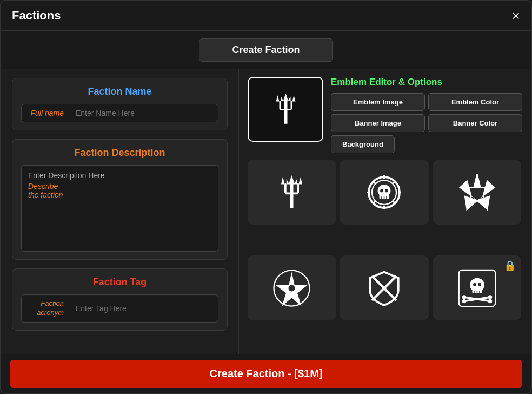 Image resolution: width=532 pixels, height=394 pixels. What do you see at coordinates (120, 283) in the screenshot?
I see `faction-tag-title: Faction Tag` at bounding box center [120, 283].